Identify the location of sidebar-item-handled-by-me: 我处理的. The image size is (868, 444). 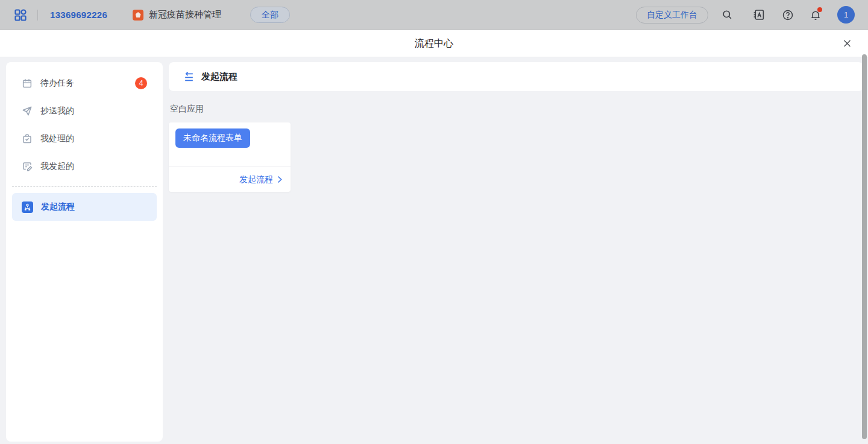
(84, 139).